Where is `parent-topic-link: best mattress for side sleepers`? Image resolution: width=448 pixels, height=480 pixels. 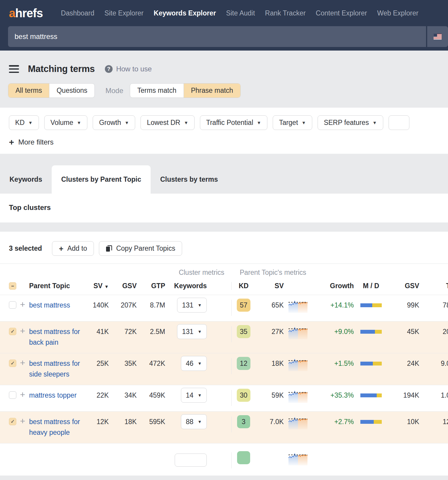
parent-topic-link: best mattress for side sleepers is located at coordinates (55, 369).